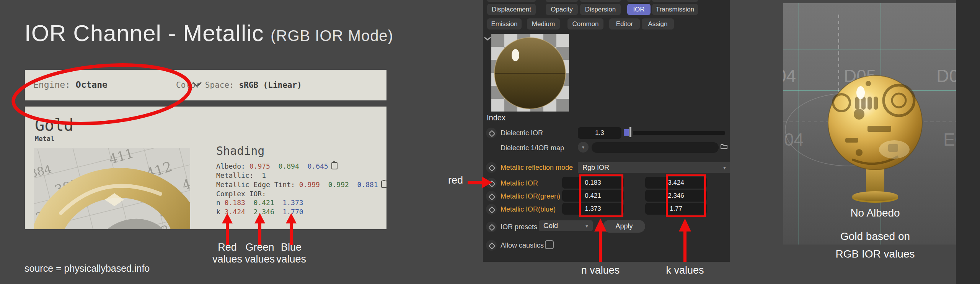 The width and height of the screenshot is (980, 284). Describe the element at coordinates (277, 166) in the screenshot. I see `albedo-line: Albedo: 0.975 0.894 0.645` at that location.